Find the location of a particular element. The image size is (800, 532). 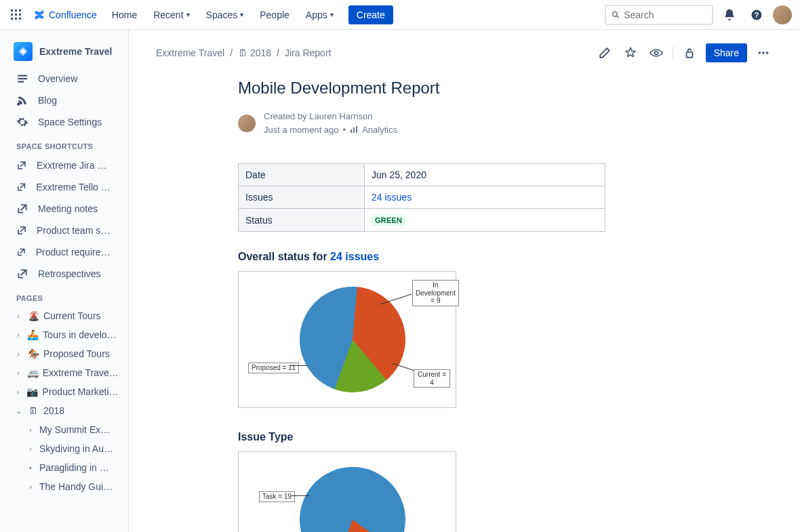

expand-icon: ⌄ is located at coordinates (18, 411).